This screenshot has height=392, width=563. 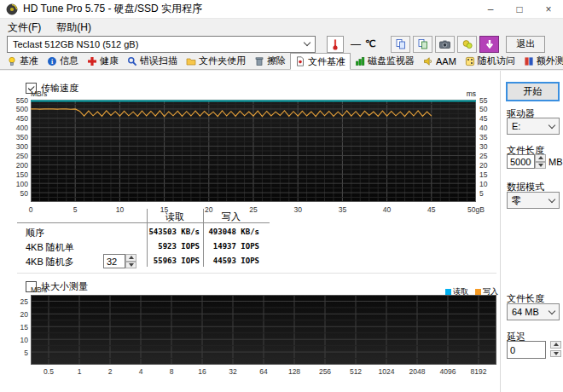 I want to click on tick-label: 55, so click(x=486, y=101).